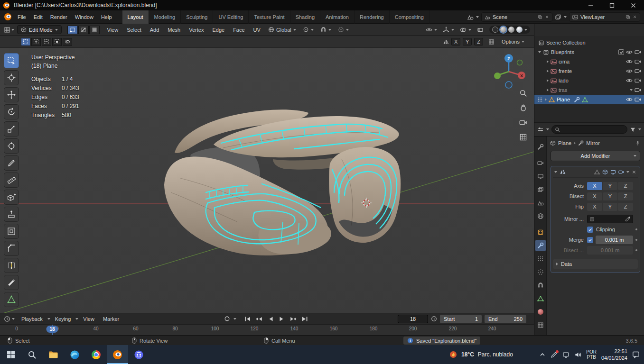 The image size is (644, 364). I want to click on options-menu: Options, so click(513, 42).